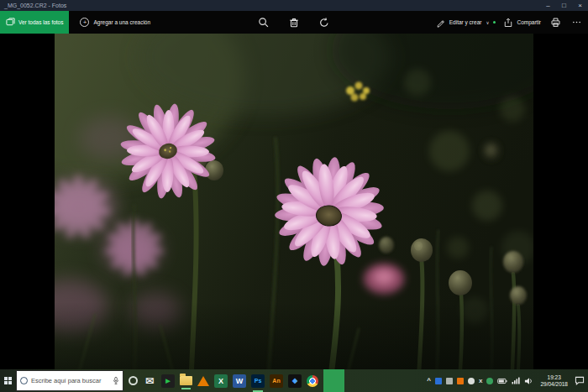  What do you see at coordinates (312, 381) in the screenshot?
I see `chrome-icon` at bounding box center [312, 381].